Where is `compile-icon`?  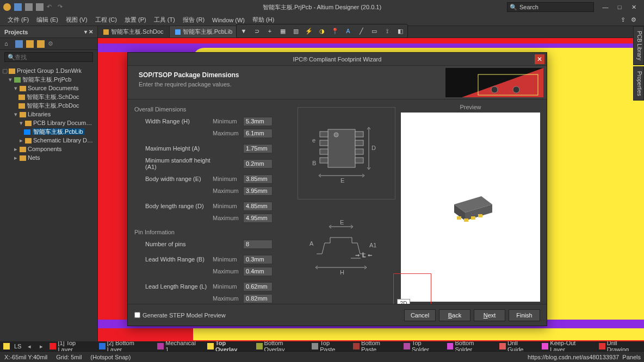 compile-icon is located at coordinates (19, 44).